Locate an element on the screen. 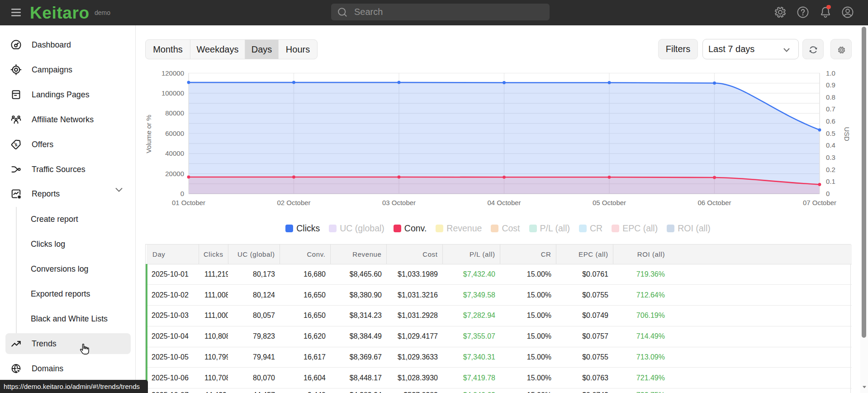  svg-text: 0.8 is located at coordinates (830, 97).